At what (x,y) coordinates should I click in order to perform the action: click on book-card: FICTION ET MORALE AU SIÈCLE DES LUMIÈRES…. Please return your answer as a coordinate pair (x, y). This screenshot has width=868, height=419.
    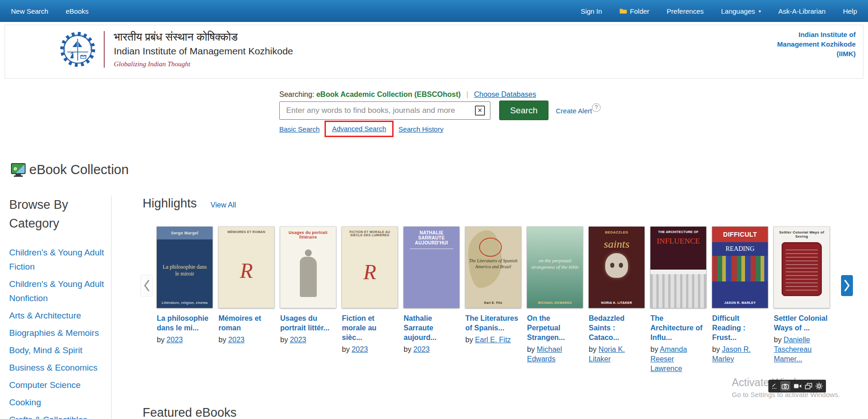
    Looking at the image, I should click on (370, 300).